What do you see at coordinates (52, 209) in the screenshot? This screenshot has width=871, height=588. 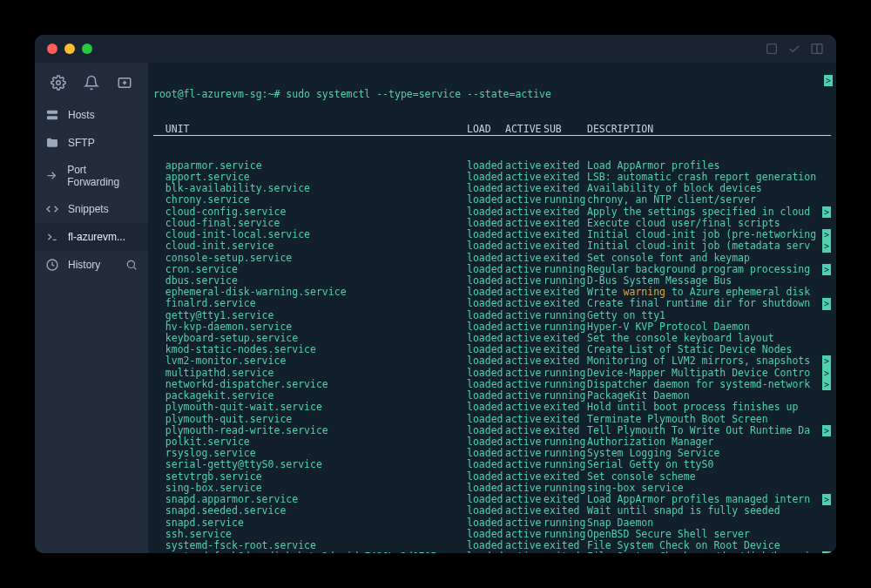 I see `code-icon` at bounding box center [52, 209].